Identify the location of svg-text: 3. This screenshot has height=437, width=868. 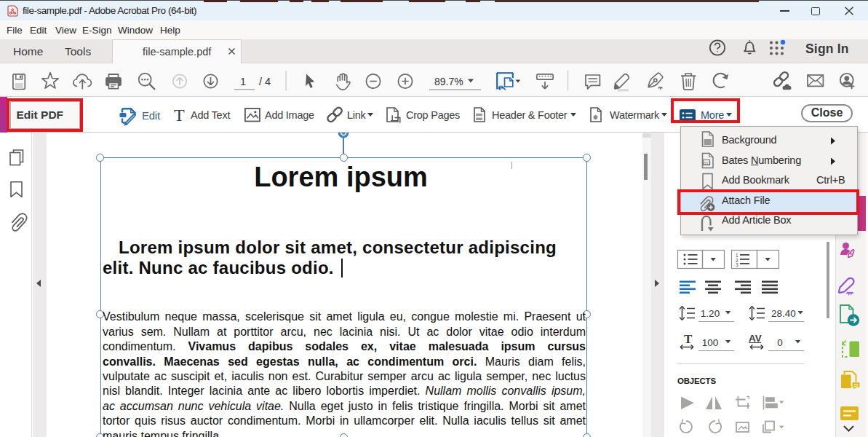
(737, 265).